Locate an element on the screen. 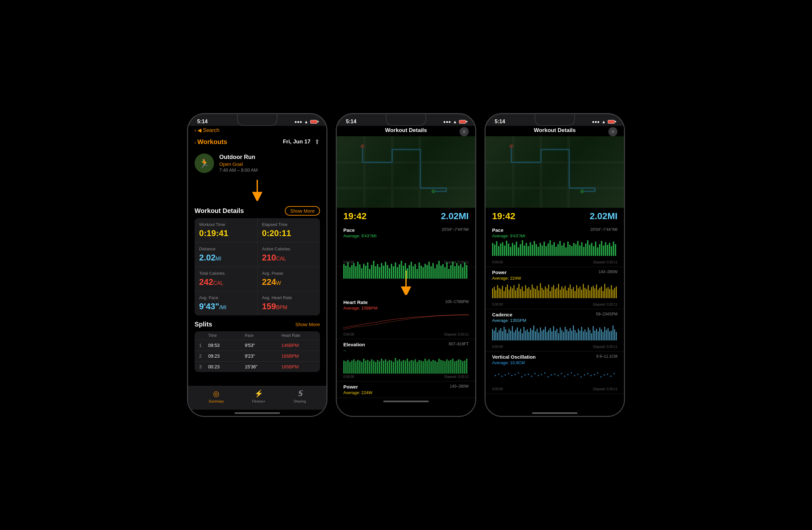 The image size is (812, 530). metric-avg-pace: Avg. Pace 9'43"/MI is located at coordinates (226, 303).